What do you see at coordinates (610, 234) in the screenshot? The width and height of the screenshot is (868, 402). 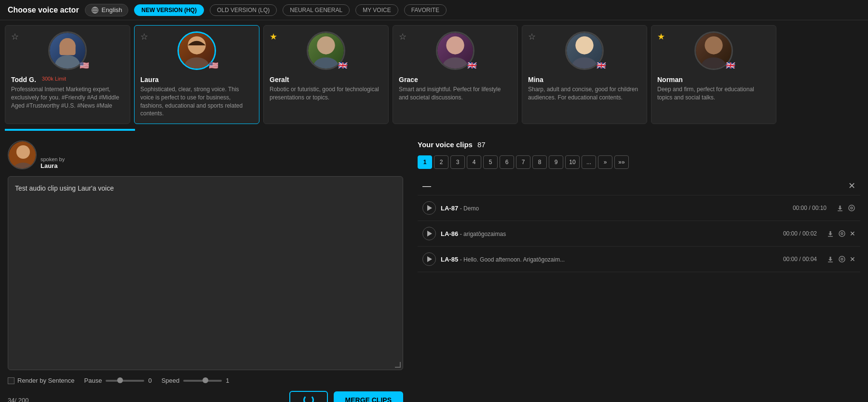 I see `clip-info-la86: LA-86 - arigatōgozaimas` at bounding box center [610, 234].